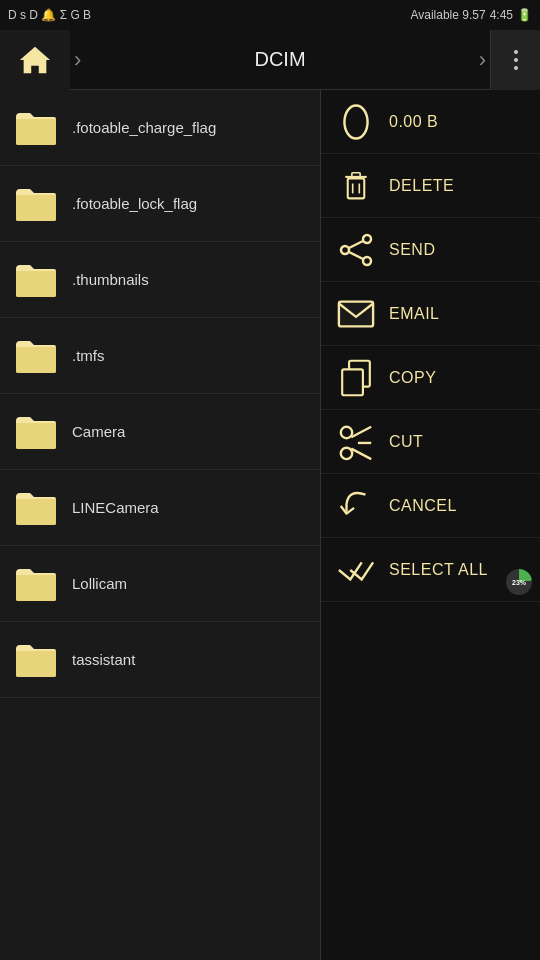 This screenshot has height=960, width=540. What do you see at coordinates (356, 250) in the screenshot?
I see `send-icon` at bounding box center [356, 250].